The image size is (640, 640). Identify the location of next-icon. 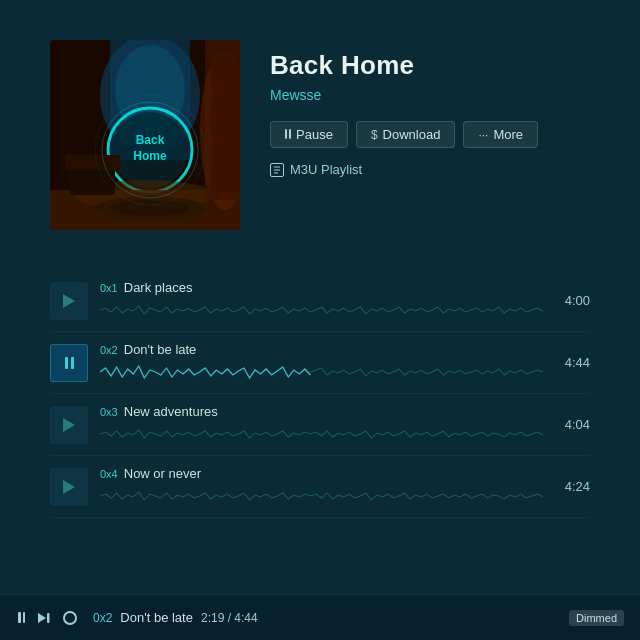
(44, 618).